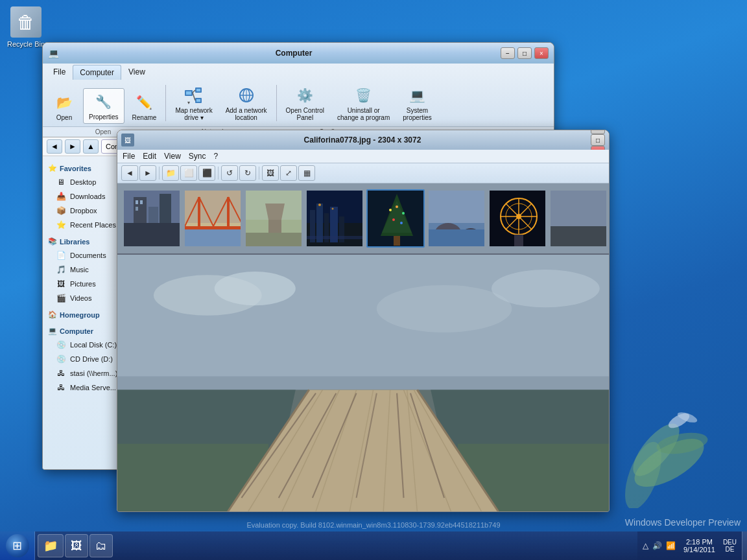 The height and width of the screenshot is (560, 747). I want to click on img-menu-sync: Sync, so click(197, 156).